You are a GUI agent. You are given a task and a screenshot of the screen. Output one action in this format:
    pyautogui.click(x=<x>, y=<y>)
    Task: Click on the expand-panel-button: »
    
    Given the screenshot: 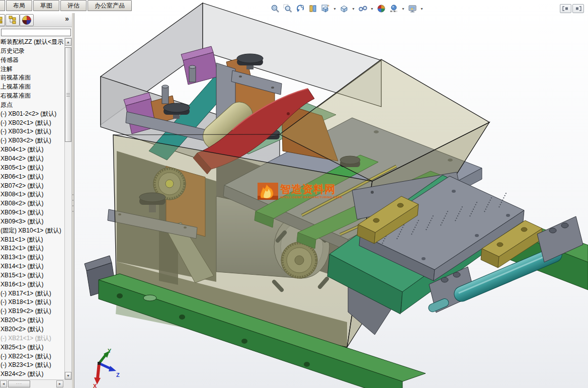 What is the action you would take?
    pyautogui.click(x=67, y=19)
    